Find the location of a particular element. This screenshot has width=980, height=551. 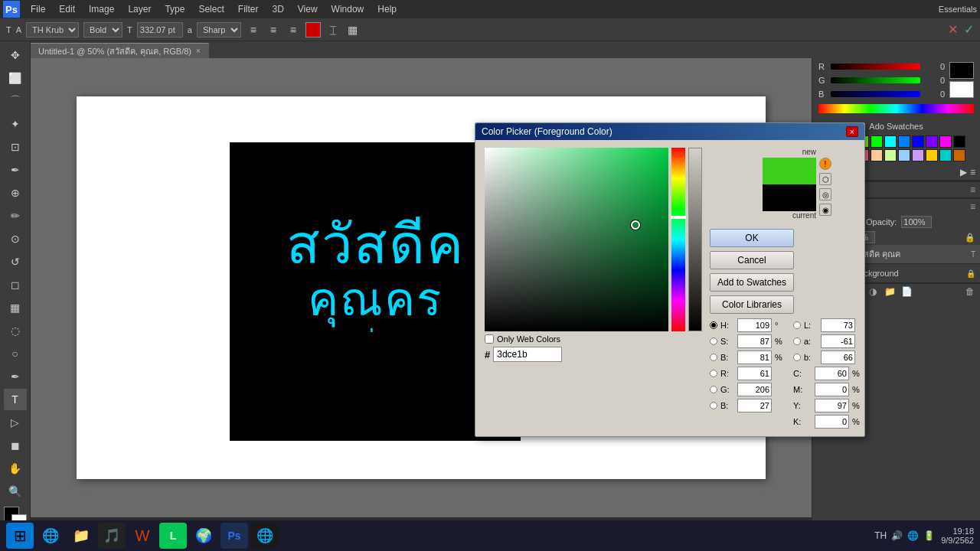

lasso-tool: ⌒ is located at coordinates (15, 101).